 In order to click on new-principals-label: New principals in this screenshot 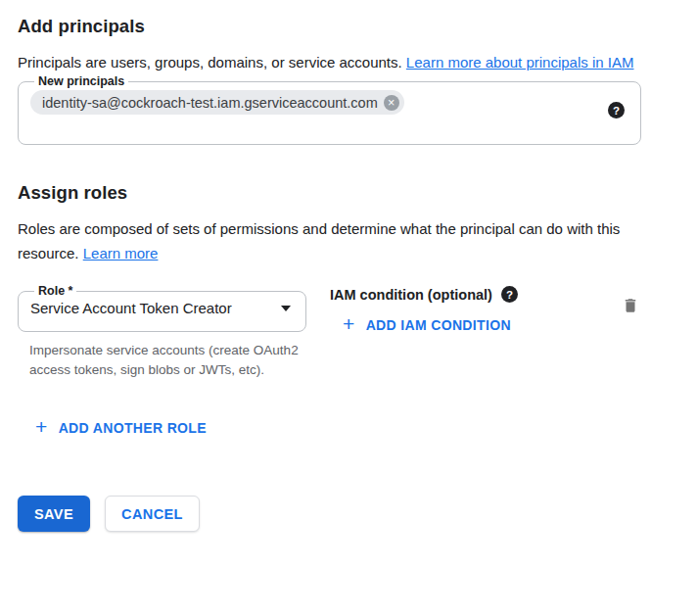, I will do `click(81, 81)`.